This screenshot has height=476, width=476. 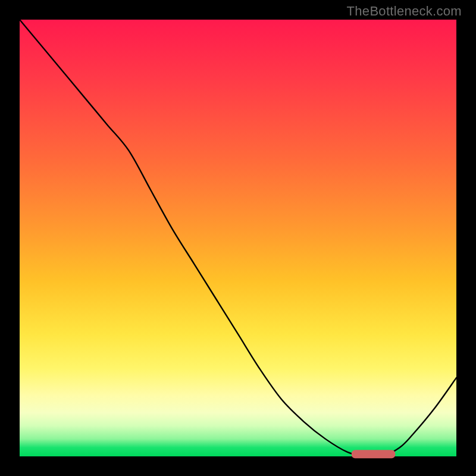 I want to click on optimal-range-marker, so click(x=374, y=454).